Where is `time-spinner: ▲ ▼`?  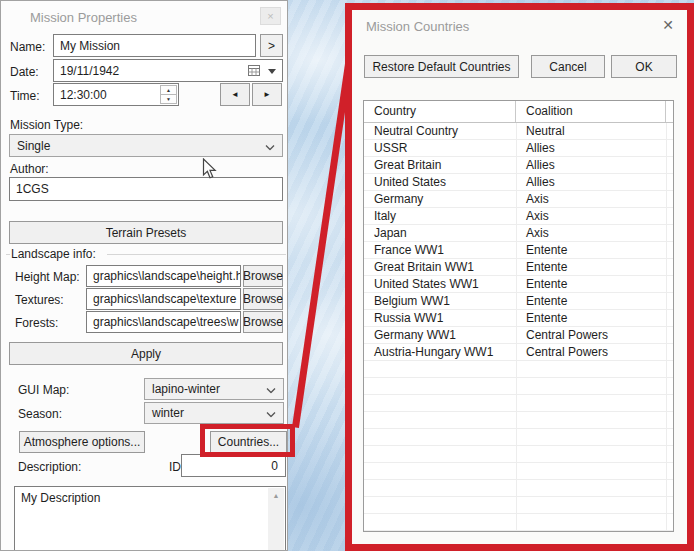
time-spinner: ▲ ▼ is located at coordinates (168, 94).